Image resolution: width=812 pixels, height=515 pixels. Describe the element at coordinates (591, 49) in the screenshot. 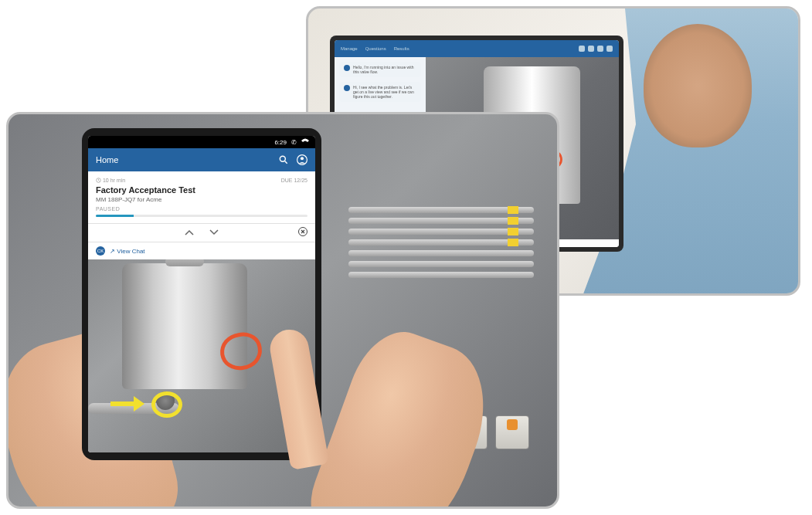

I see `settings-icon` at that location.